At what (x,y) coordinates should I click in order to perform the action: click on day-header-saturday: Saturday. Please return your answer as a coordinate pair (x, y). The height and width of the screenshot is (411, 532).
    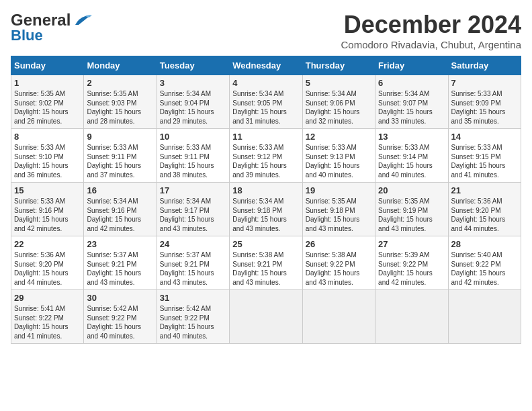
    Looking at the image, I should click on (484, 66).